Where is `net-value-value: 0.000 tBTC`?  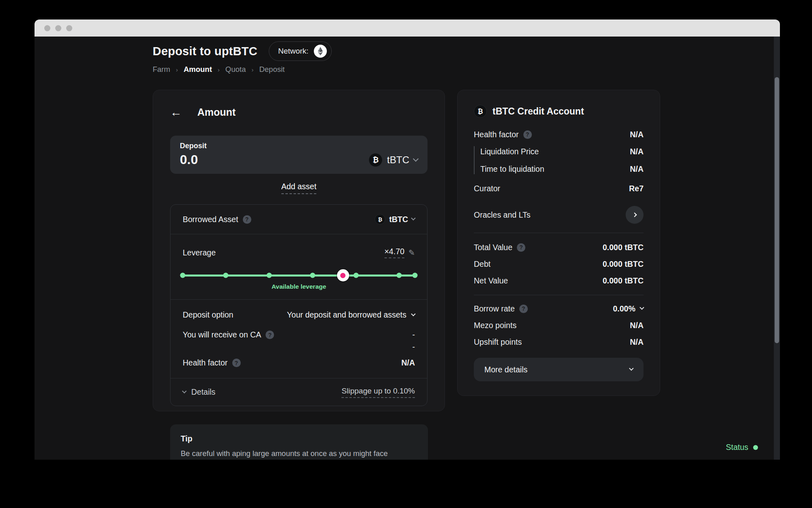 net-value-value: 0.000 tBTC is located at coordinates (623, 281).